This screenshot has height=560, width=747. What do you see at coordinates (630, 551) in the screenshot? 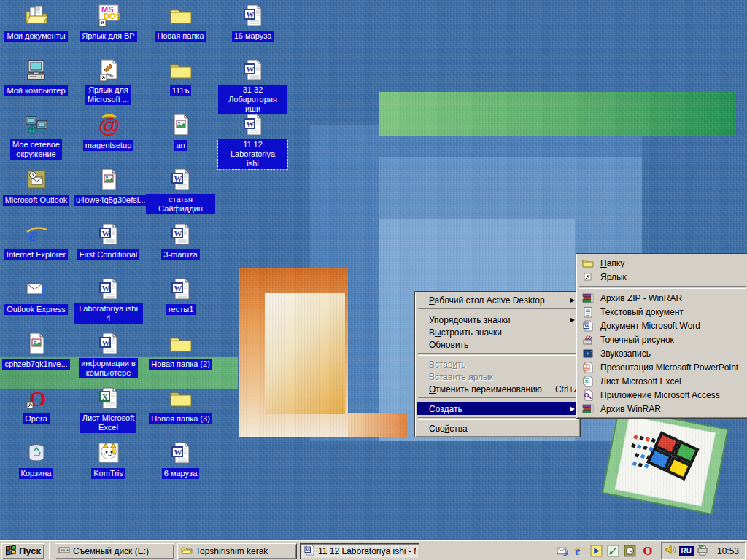
I see `scheduler-icon` at bounding box center [630, 551].